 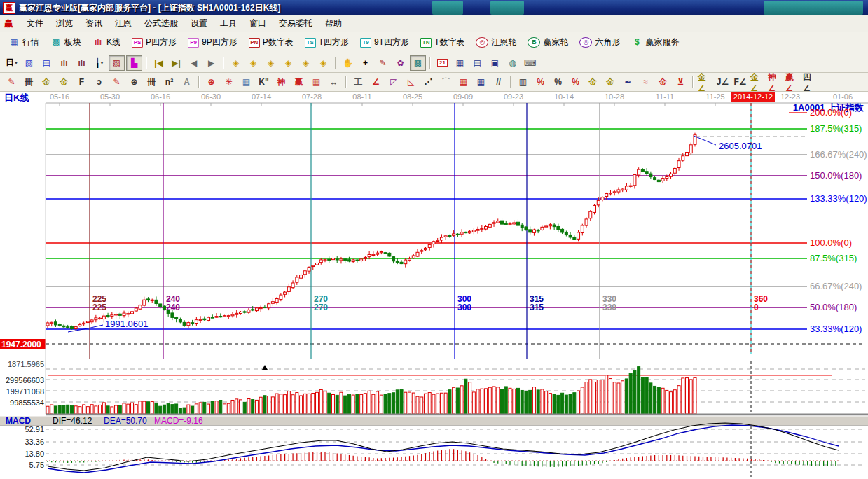 What do you see at coordinates (523, 82) in the screenshot?
I see `column-tool: ▥` at bounding box center [523, 82].